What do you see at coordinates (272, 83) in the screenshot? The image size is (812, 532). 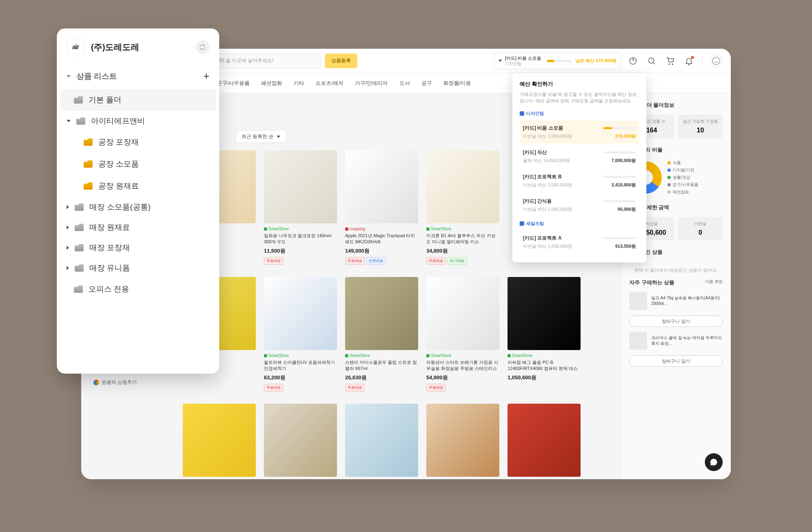 I see `cat-item: 패션잡화` at bounding box center [272, 83].